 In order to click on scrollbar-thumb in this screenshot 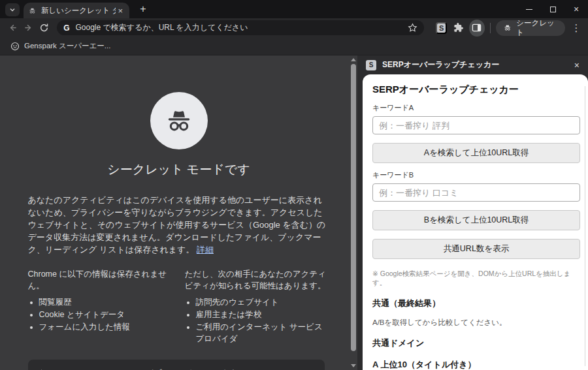, I will do `click(353, 208)`.